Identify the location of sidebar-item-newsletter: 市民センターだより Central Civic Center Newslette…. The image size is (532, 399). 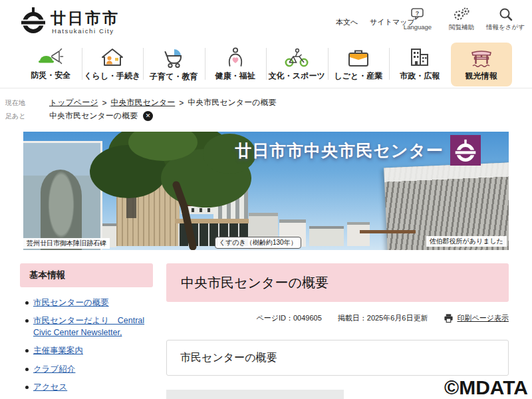
(88, 327).